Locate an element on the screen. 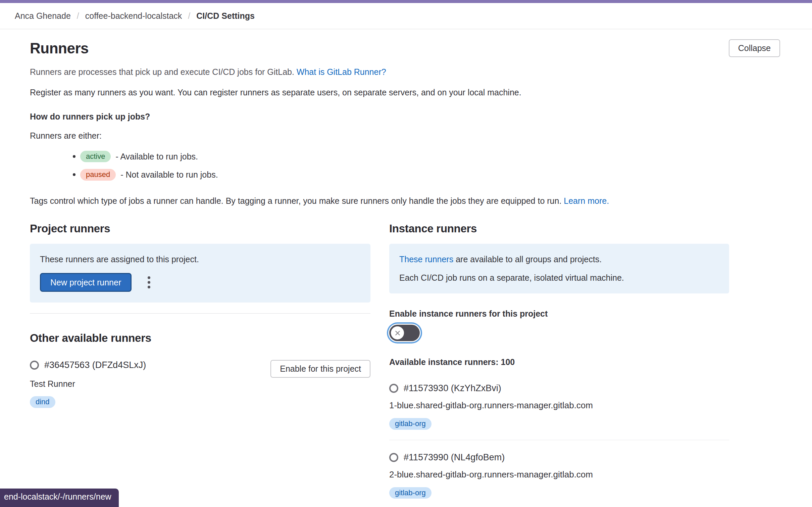  runner-title-link: #11573990 (NL4gfoBem) is located at coordinates (454, 457).